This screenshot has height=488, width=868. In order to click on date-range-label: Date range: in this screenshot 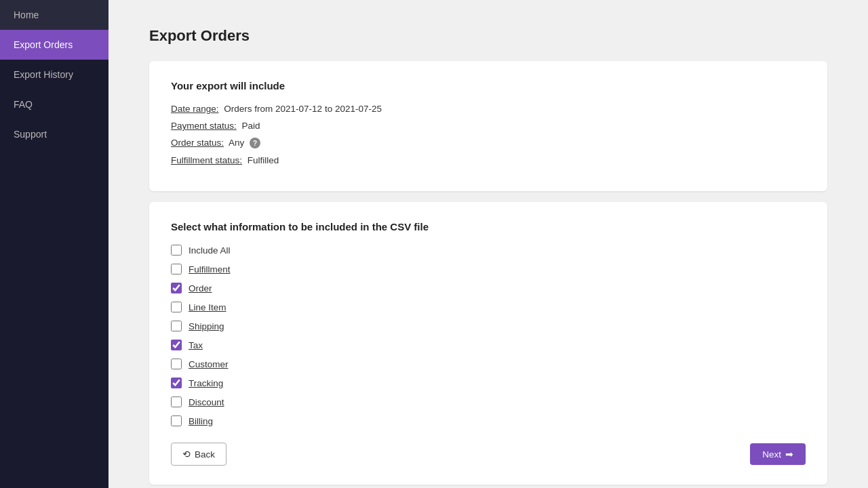, I will do `click(195, 108)`.